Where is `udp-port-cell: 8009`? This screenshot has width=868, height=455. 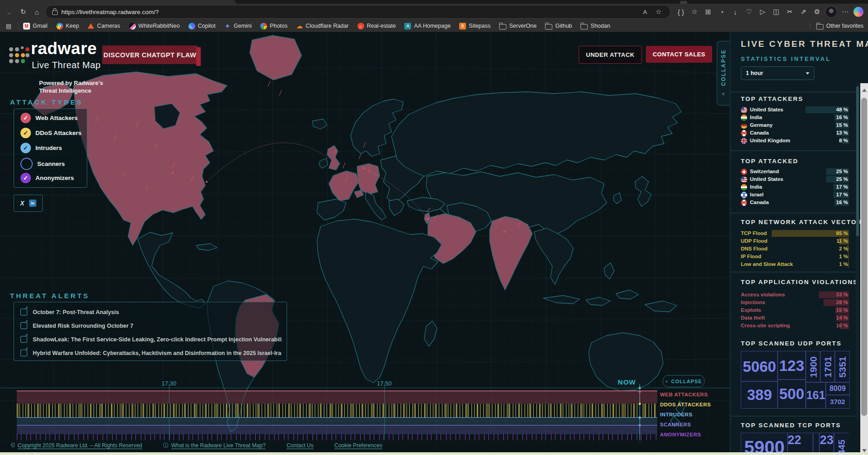
udp-port-cell: 8009 is located at coordinates (838, 389).